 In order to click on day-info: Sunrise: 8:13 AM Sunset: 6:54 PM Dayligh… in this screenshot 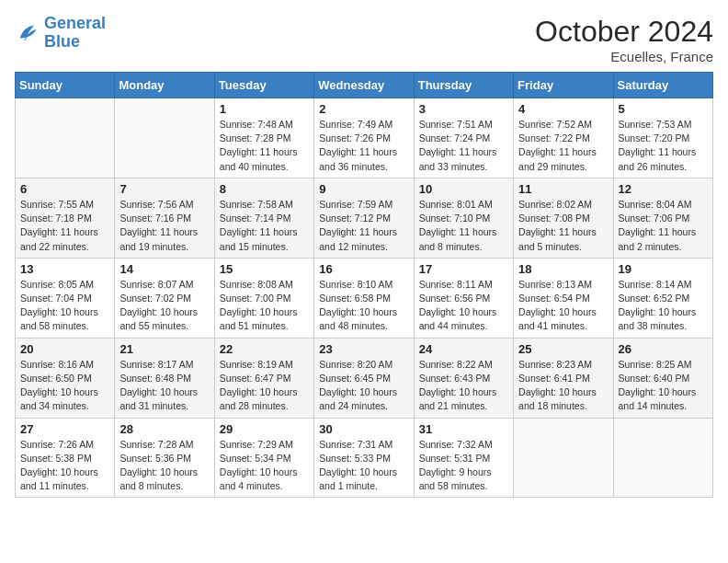, I will do `click(563, 305)`.